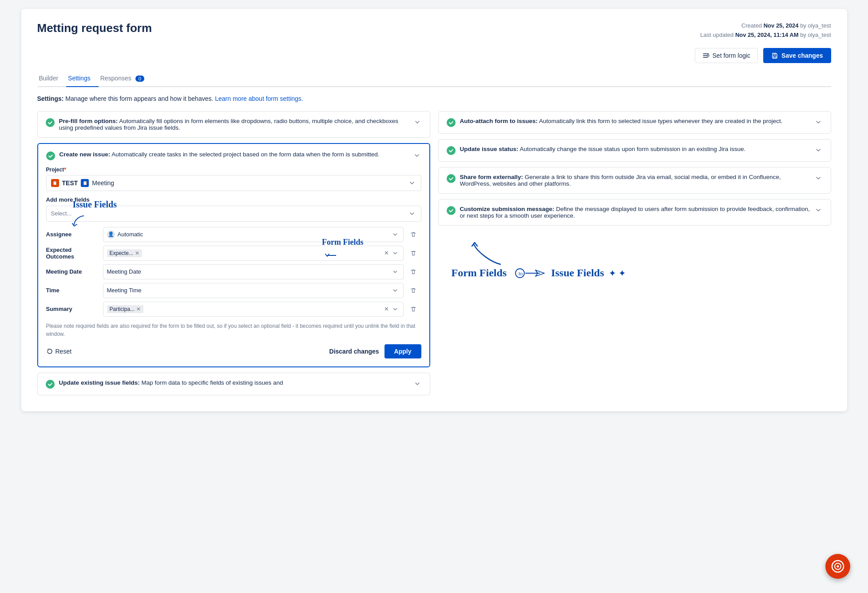  Describe the element at coordinates (417, 384) in the screenshot. I see `update-fields-chevron` at that location.